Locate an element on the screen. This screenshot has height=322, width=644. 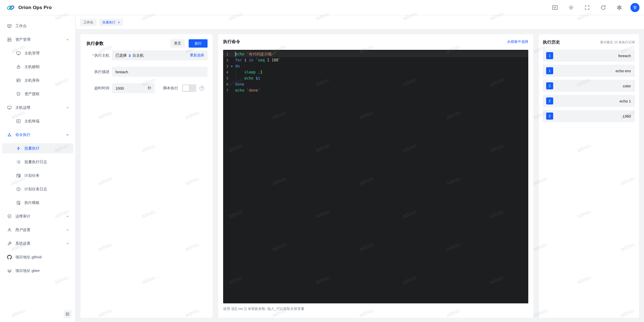
line-number: 4 is located at coordinates (226, 72).